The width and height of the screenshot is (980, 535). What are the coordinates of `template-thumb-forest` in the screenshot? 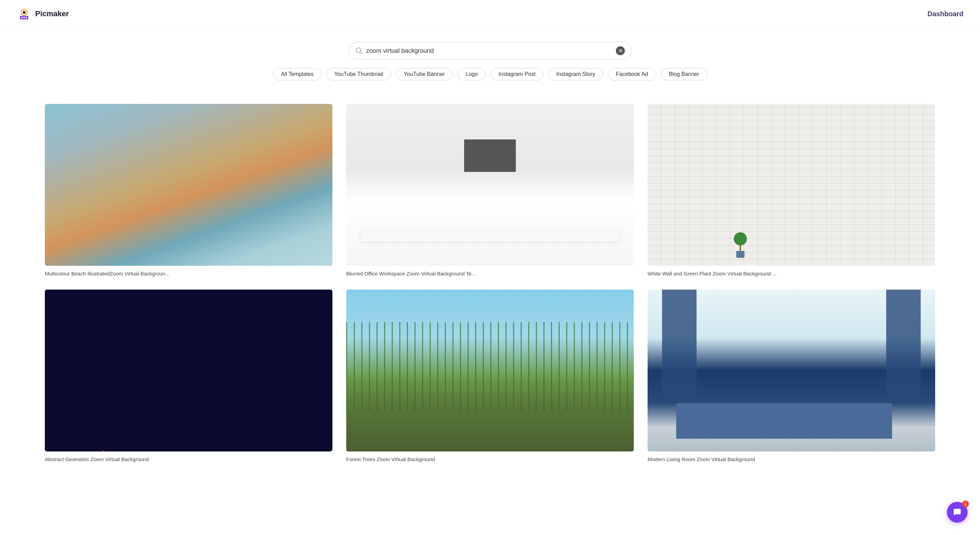 It's located at (490, 371).